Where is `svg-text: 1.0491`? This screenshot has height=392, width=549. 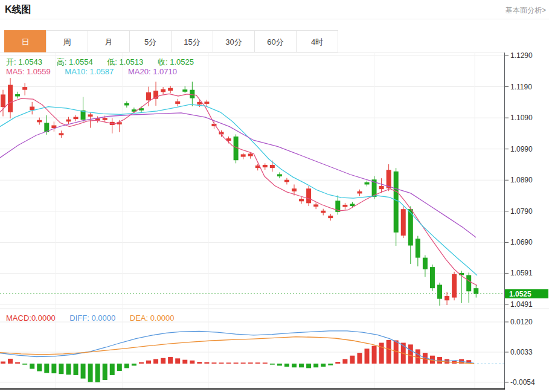 svg-text: 1.0491 is located at coordinates (522, 304).